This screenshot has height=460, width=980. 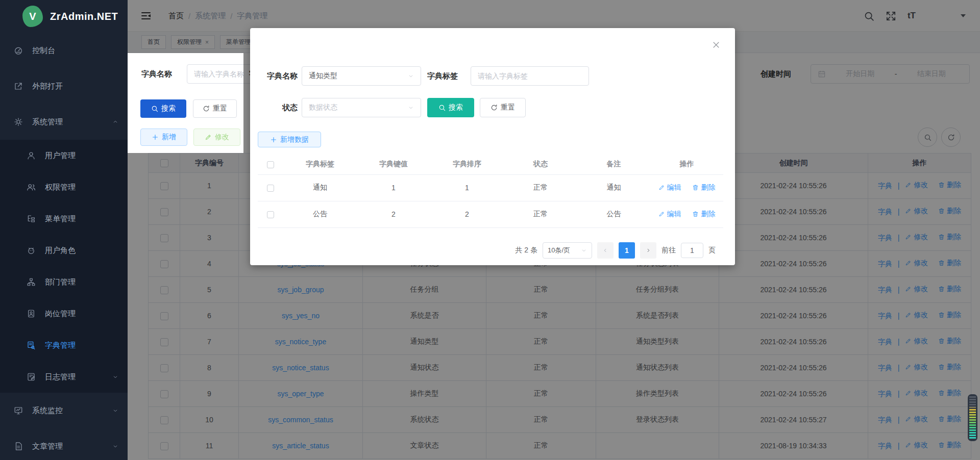 I want to click on pagination: 共 2 条 10条/页 1 前往 页, so click(x=483, y=250).